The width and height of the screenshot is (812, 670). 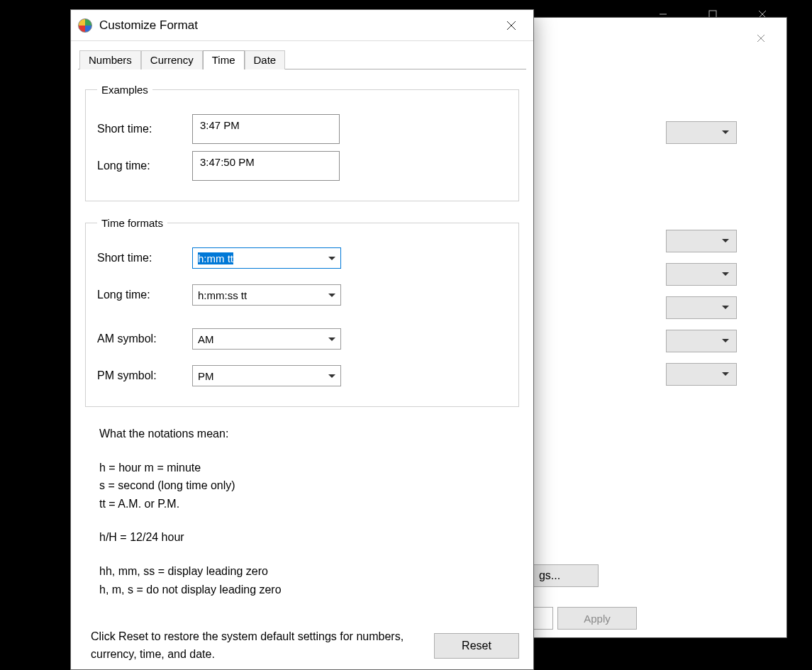 I want to click on long-time-format-combo: h:mm:ss tt, so click(x=267, y=295).